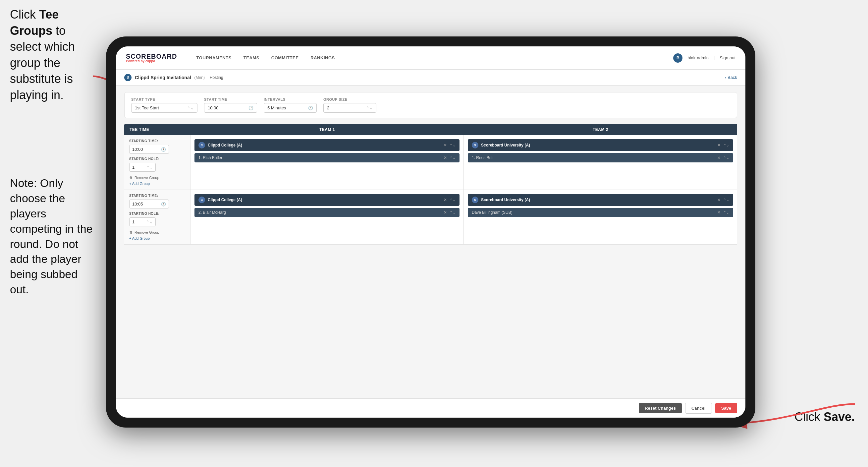 The height and width of the screenshot is (467, 868). Describe the element at coordinates (142, 222) in the screenshot. I see `group2-hole-input: 1 ⌃⌄` at that location.